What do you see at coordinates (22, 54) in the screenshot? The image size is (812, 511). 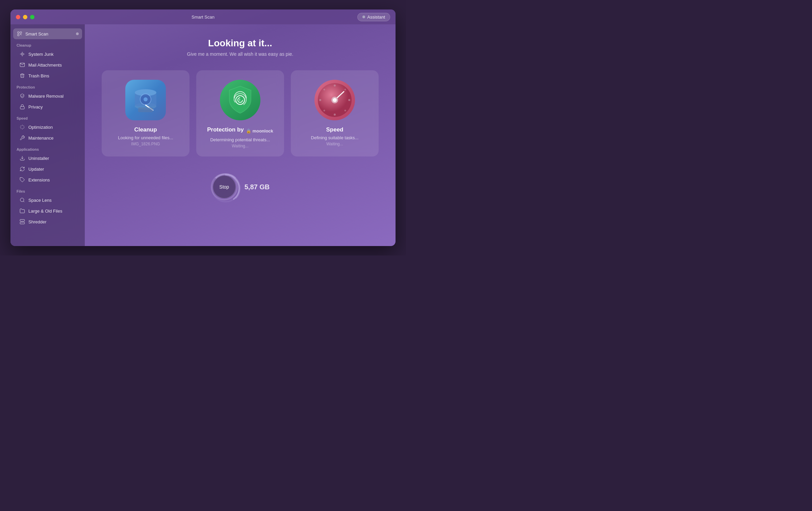 I see `junk-icon` at bounding box center [22, 54].